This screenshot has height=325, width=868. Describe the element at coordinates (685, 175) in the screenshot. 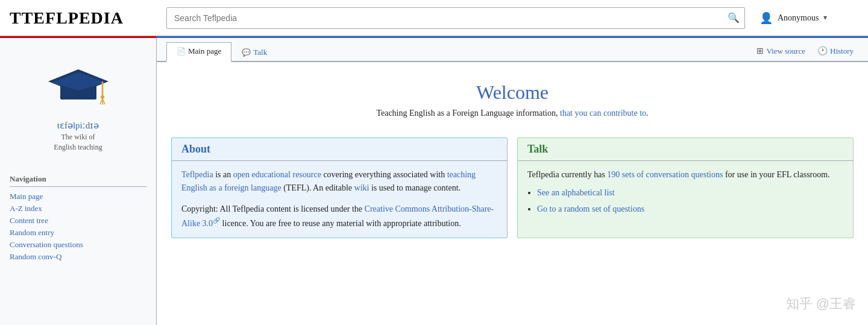

I see `talk-intro: Teflpedia currently has 190 sets of conv…` at that location.